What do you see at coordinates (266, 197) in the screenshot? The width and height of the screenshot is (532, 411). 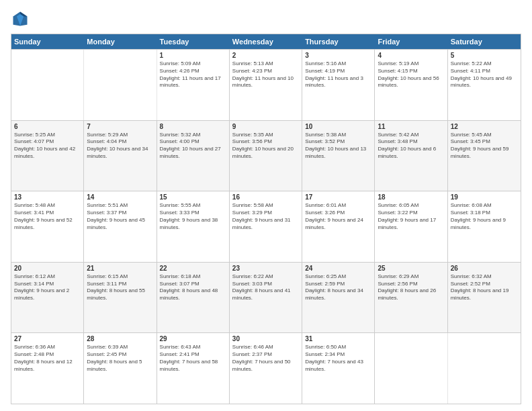 I see `cell-day-number: 16` at bounding box center [266, 197].